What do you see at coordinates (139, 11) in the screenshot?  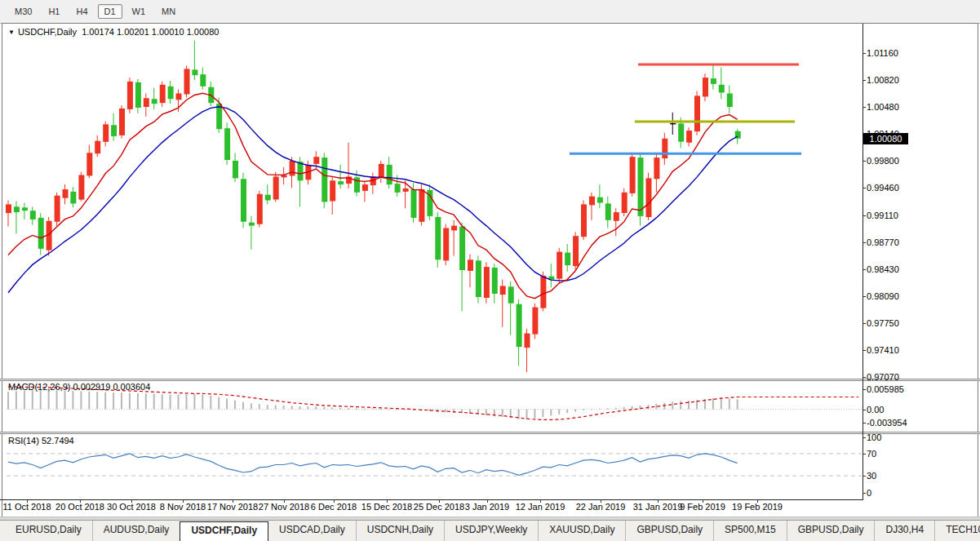 I see `timeframe-button-w1: W1` at bounding box center [139, 11].